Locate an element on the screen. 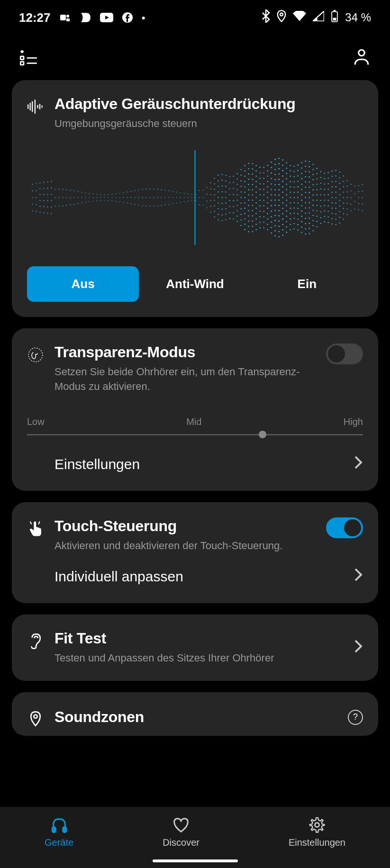  menu-devices-icon is located at coordinates (28, 56).